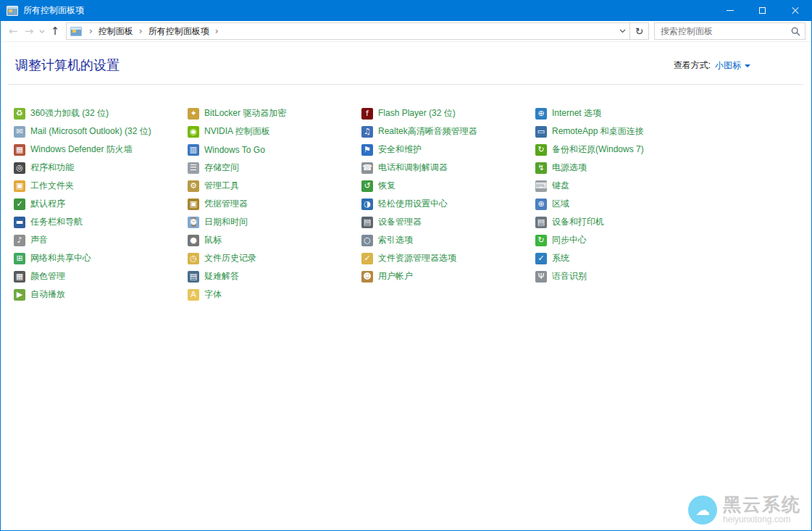 This screenshot has width=812, height=531. I want to click on 360-uninstaller-icon: ♻, so click(20, 114).